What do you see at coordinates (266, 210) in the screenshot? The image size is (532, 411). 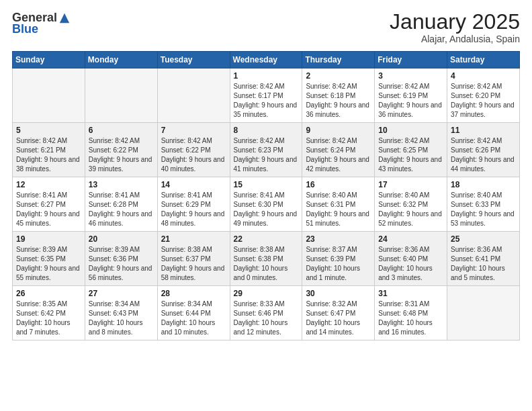 I see `day-info: Sunrise: 8:41 AM Sunset: 6:30 PM Dayligh…` at bounding box center [266, 210].